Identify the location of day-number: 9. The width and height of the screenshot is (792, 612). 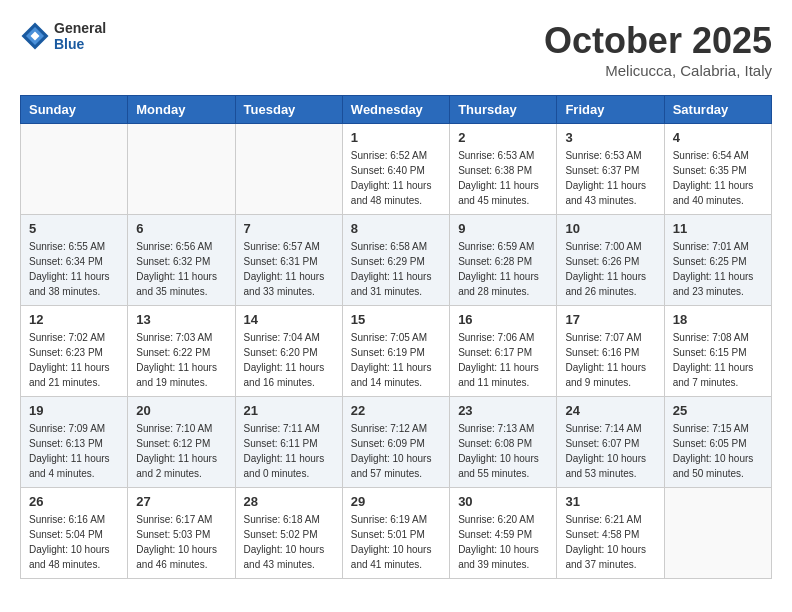
(503, 228).